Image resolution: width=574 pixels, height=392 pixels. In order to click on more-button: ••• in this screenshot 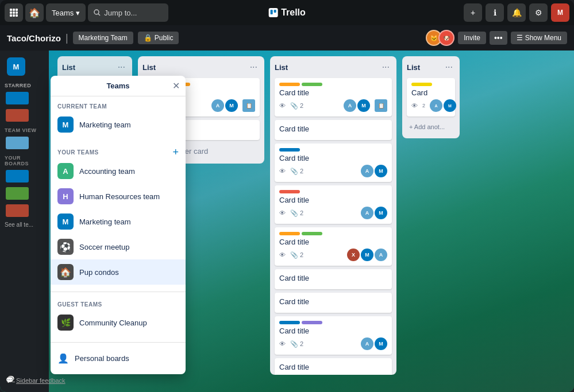, I will do `click(499, 38)`.